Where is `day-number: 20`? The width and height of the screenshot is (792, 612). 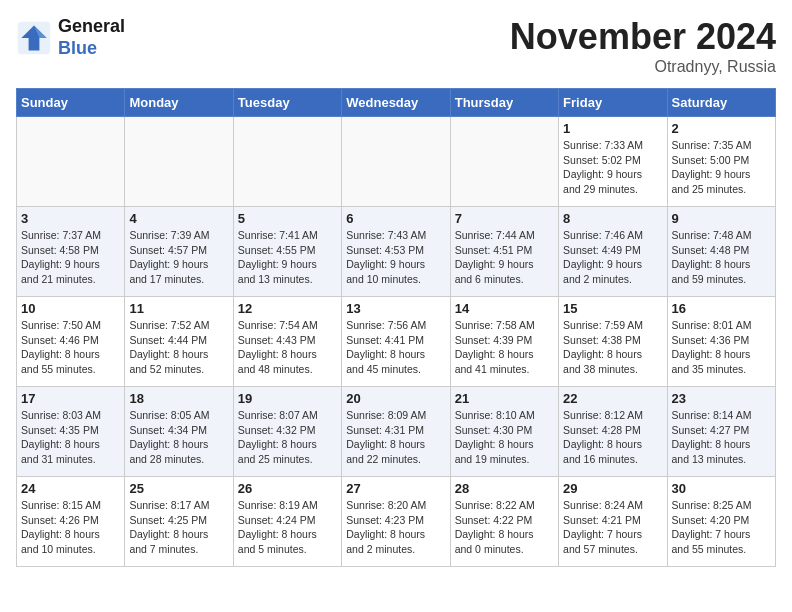 day-number: 20 is located at coordinates (396, 398).